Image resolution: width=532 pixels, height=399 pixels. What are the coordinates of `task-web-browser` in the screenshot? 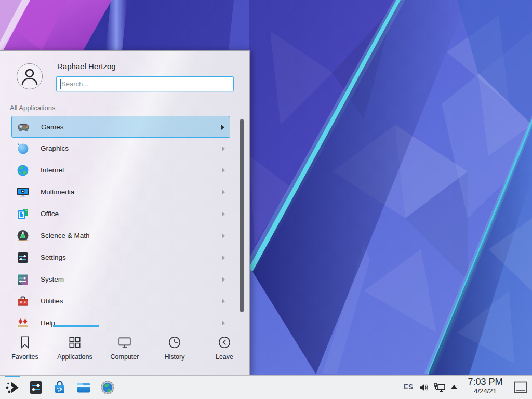 It's located at (109, 388).